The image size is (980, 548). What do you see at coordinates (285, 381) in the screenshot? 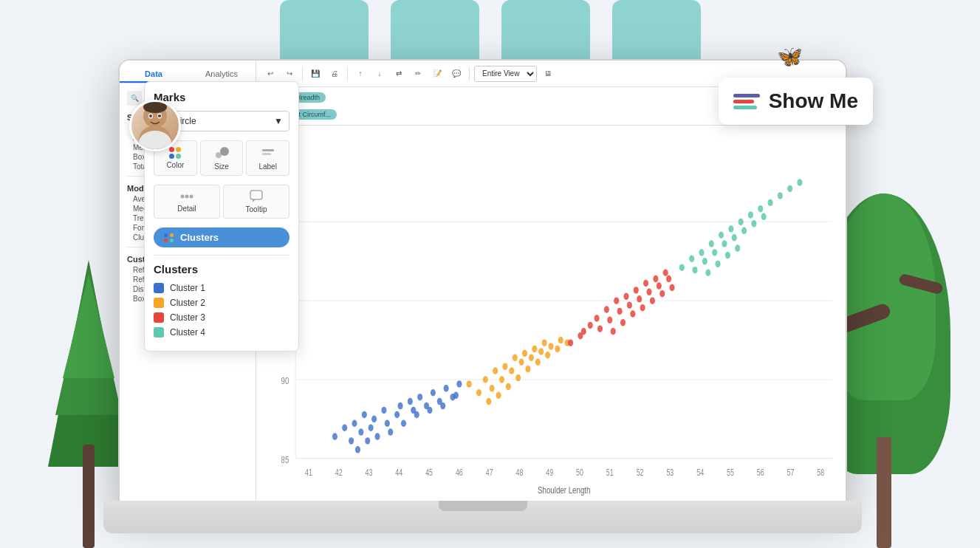
I see `svg-text: 90` at bounding box center [285, 381].